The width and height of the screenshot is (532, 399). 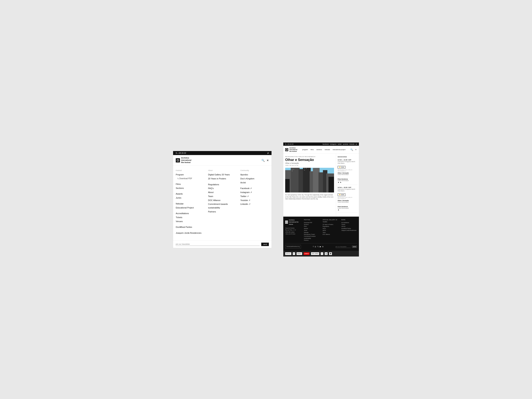 I want to click on linkedin-link: linkedin, so click(x=352, y=144).